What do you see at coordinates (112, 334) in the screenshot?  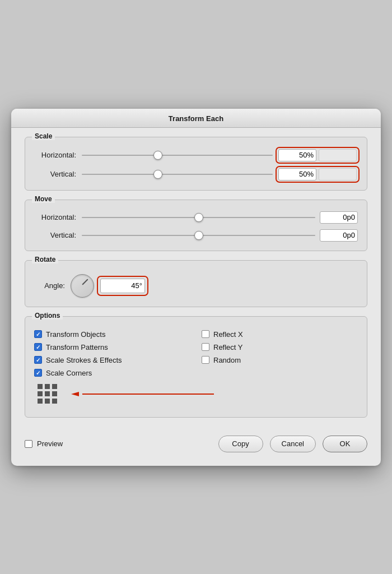 I see `transform-objects-row: Transform Objects` at bounding box center [112, 334].